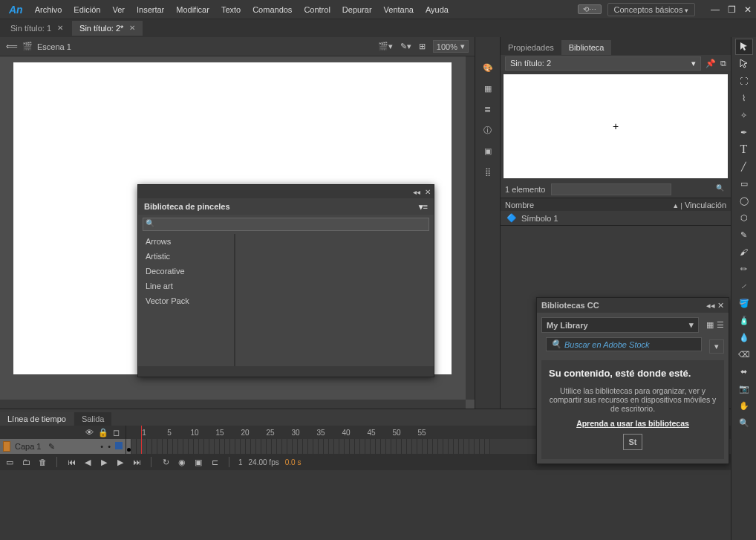 The image size is (756, 540). Describe the element at coordinates (272, 10) in the screenshot. I see `menu-comandos: Comandos` at that location.